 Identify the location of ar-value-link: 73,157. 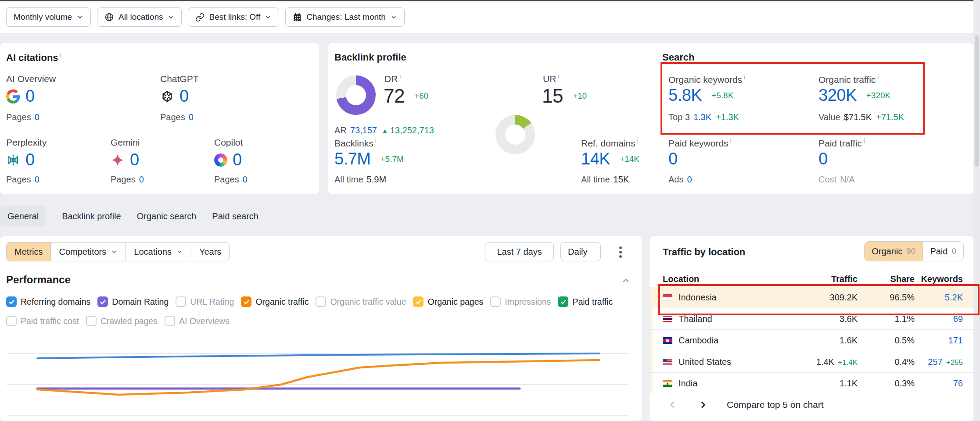
(363, 130).